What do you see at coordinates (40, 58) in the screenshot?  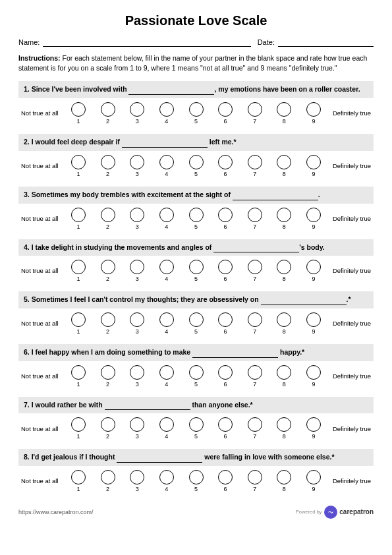 I see `instructions-bold: Instructions:` at bounding box center [40, 58].